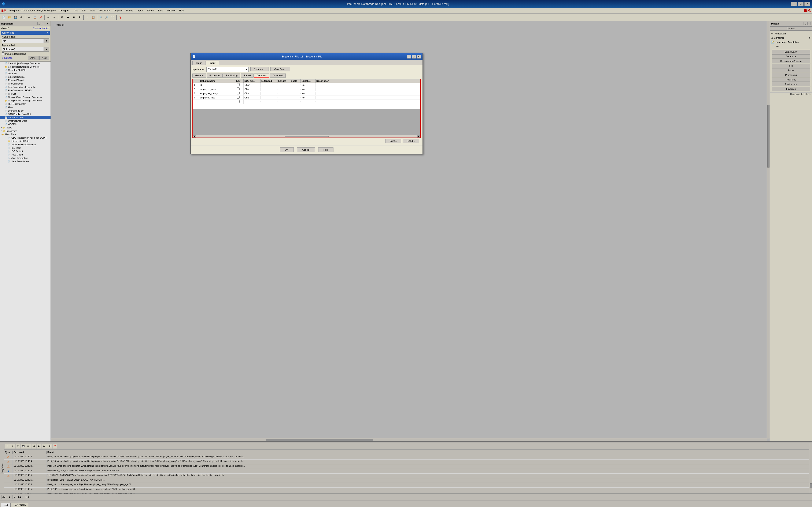 Image resolution: width=812 pixels, height=507 pixels. I want to click on load-button: Load..., so click(411, 141).